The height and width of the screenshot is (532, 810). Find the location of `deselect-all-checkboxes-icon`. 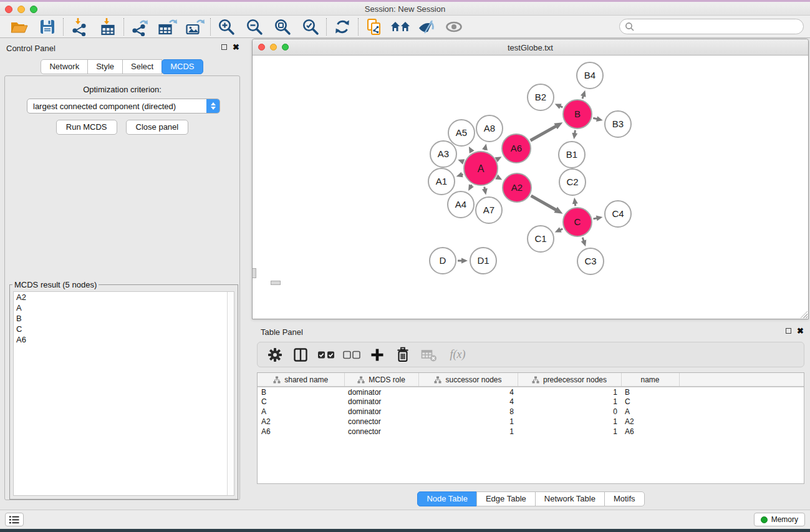

deselect-all-checkboxes-icon is located at coordinates (352, 355).